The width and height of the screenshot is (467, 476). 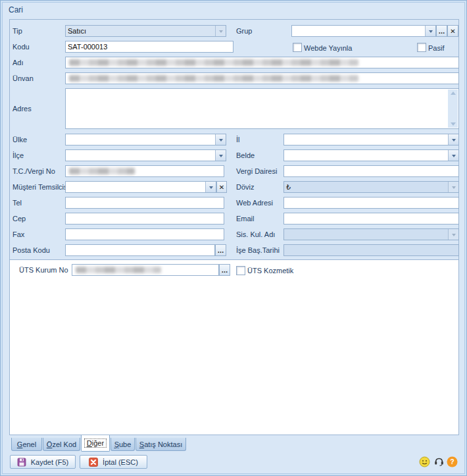 What do you see at coordinates (17, 31) in the screenshot?
I see `tip-label: Tip` at bounding box center [17, 31].